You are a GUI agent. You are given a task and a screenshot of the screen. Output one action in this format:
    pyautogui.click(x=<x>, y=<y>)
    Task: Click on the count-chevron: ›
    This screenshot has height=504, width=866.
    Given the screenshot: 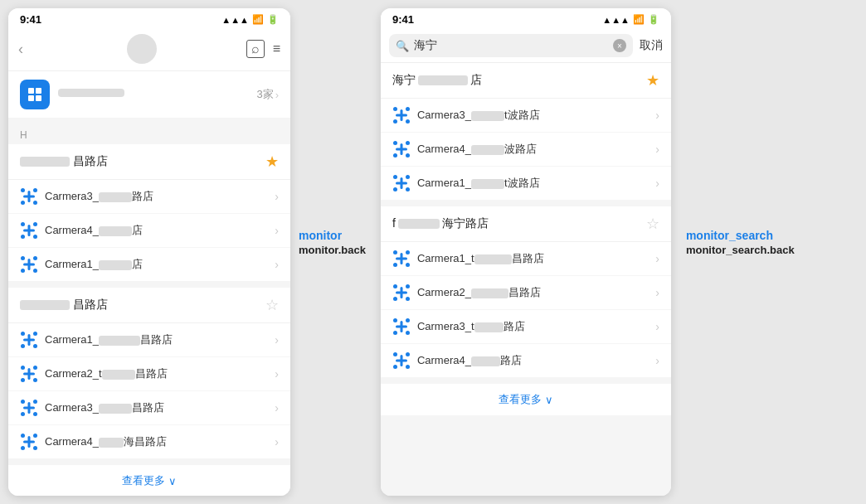 What is the action you would take?
    pyautogui.click(x=277, y=94)
    